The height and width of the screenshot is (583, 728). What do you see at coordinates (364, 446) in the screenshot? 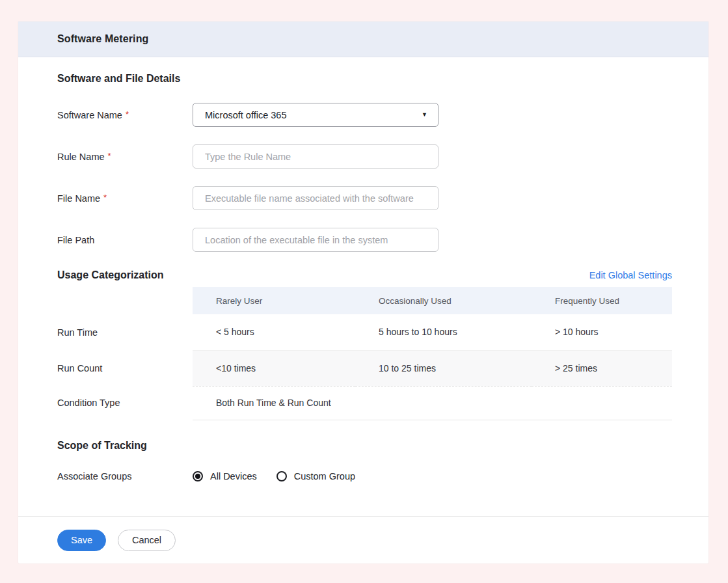
I see `section-title-scope-of-tracking: Scope of Tracking` at bounding box center [364, 446].